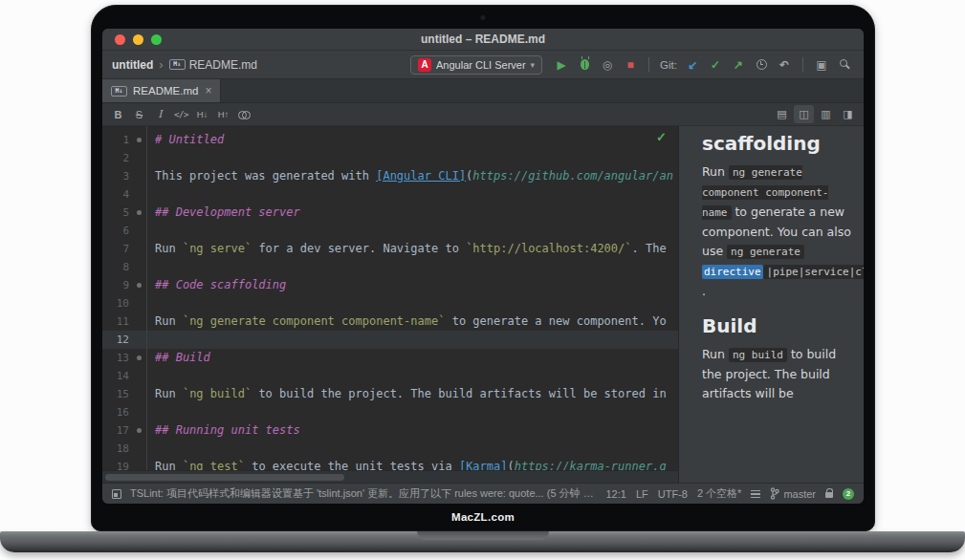 This screenshot has width=965, height=560. Describe the element at coordinates (119, 115) in the screenshot. I see `bold-button: B` at that location.